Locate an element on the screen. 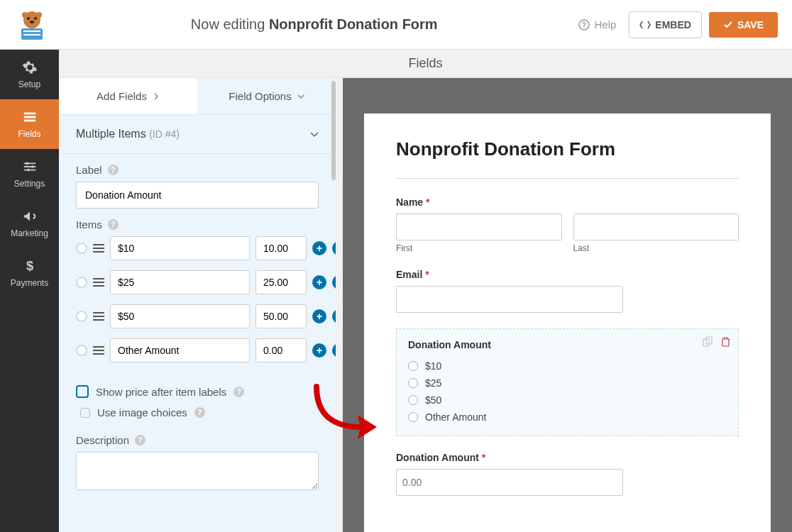 This screenshot has width=792, height=532. show-price-label: Show price after item labels is located at coordinates (161, 392).